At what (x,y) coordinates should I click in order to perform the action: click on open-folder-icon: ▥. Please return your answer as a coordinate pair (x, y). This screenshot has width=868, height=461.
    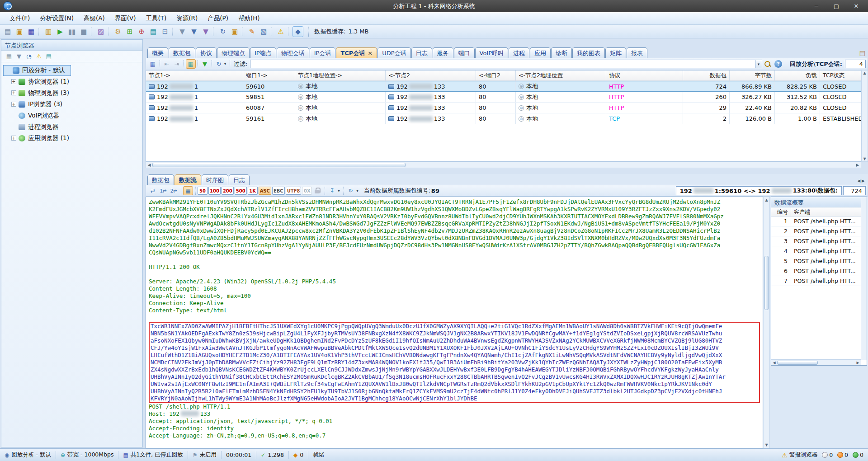
    Looking at the image, I should click on (48, 32).